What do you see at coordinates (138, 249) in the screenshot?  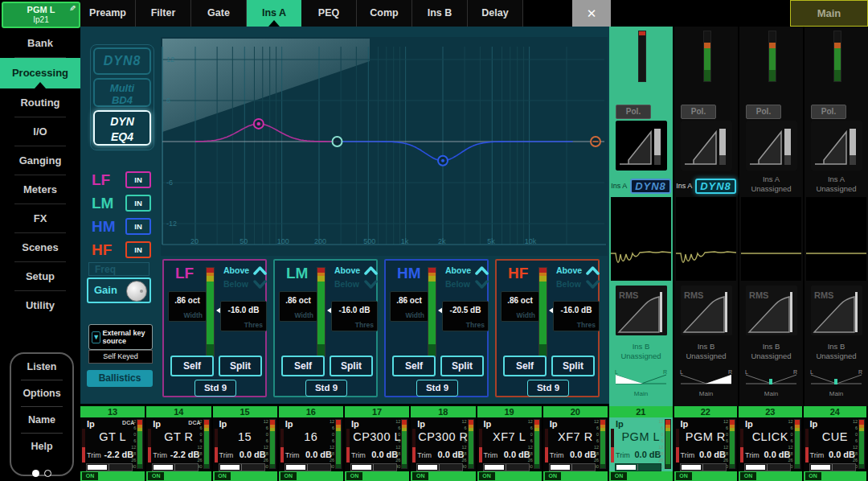 I see `band-in-button-hf: IN` at bounding box center [138, 249].